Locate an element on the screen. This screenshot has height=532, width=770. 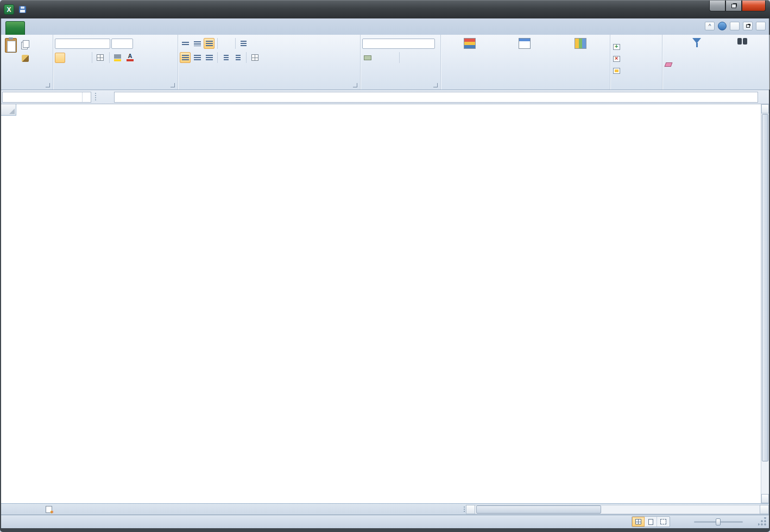
borders-icon is located at coordinates (100, 58).